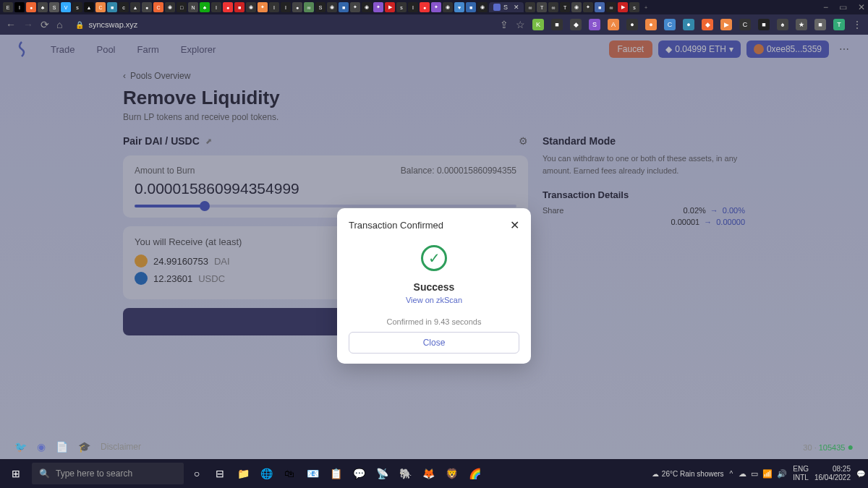 The height and width of the screenshot is (488, 868). I want to click on star-icon: ☆, so click(521, 25).